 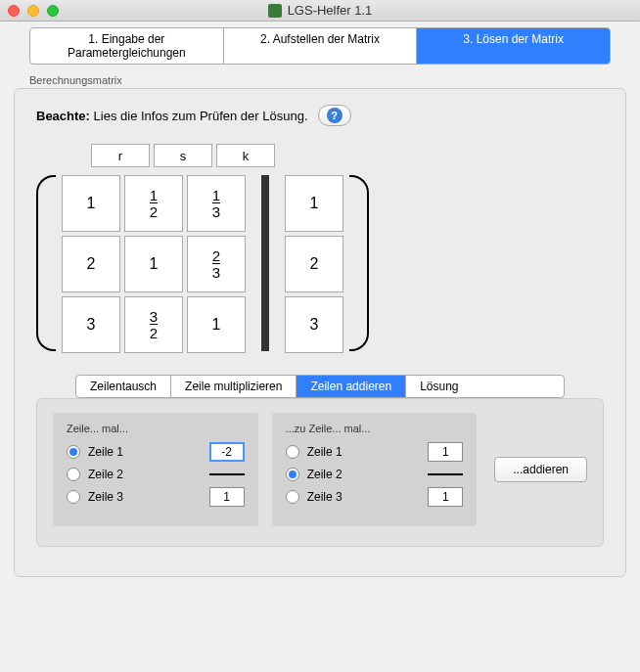 I want to click on source-header: Zeile... mal..., so click(x=156, y=428).